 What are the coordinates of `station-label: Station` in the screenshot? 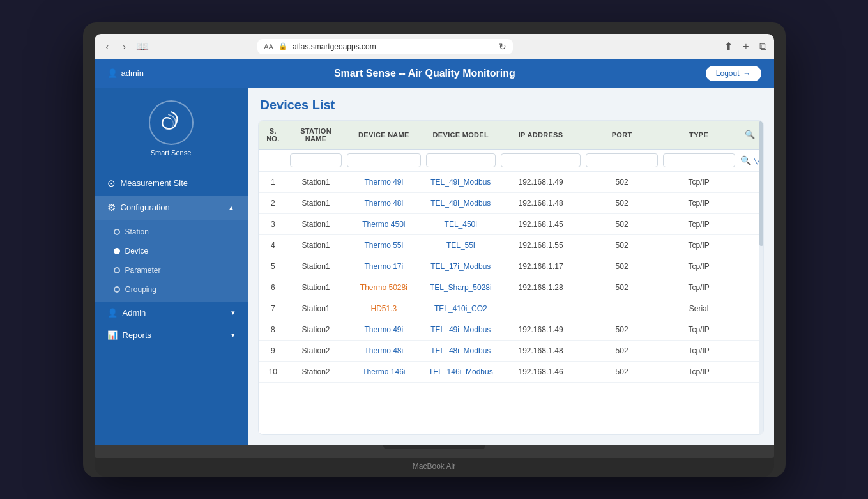 It's located at (137, 232).